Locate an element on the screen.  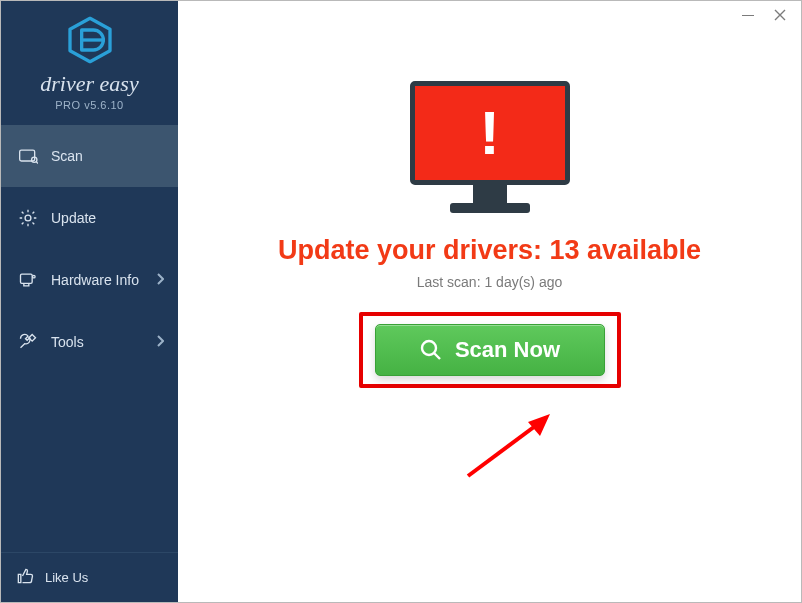
sidebar-item-label: Tools is located at coordinates (68, 342).